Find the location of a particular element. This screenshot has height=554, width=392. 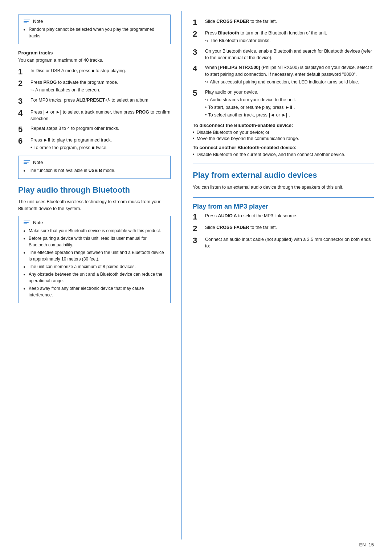

footer-lang: EN is located at coordinates (362, 545).